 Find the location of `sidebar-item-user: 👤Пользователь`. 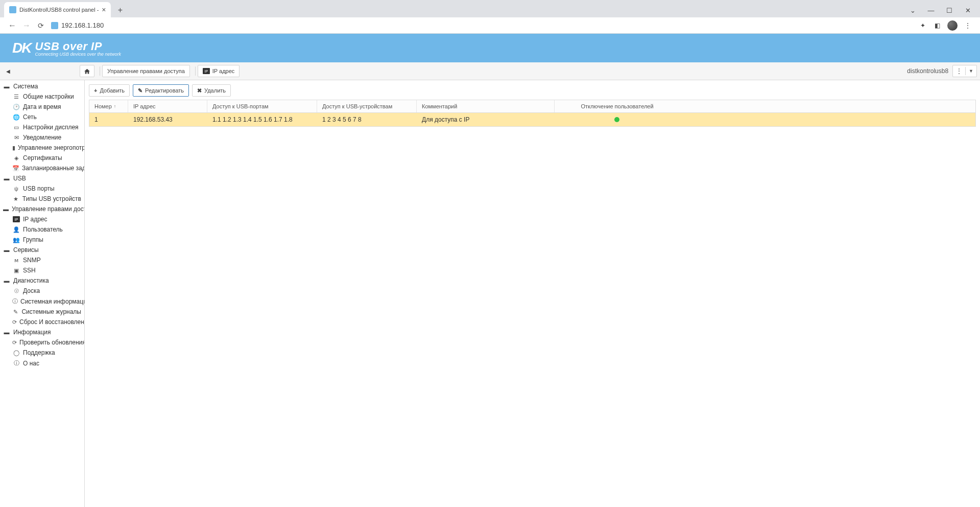

sidebar-item-user: 👤Пользователь is located at coordinates (42, 229).